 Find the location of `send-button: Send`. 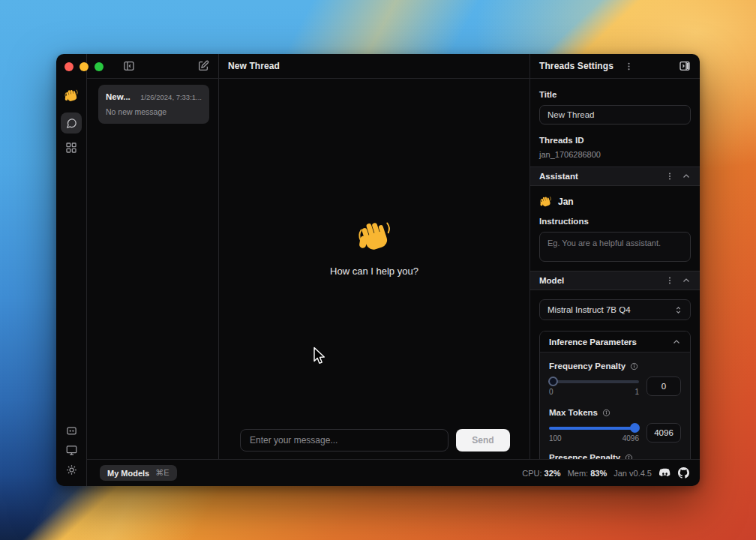

send-button: Send is located at coordinates (483, 440).